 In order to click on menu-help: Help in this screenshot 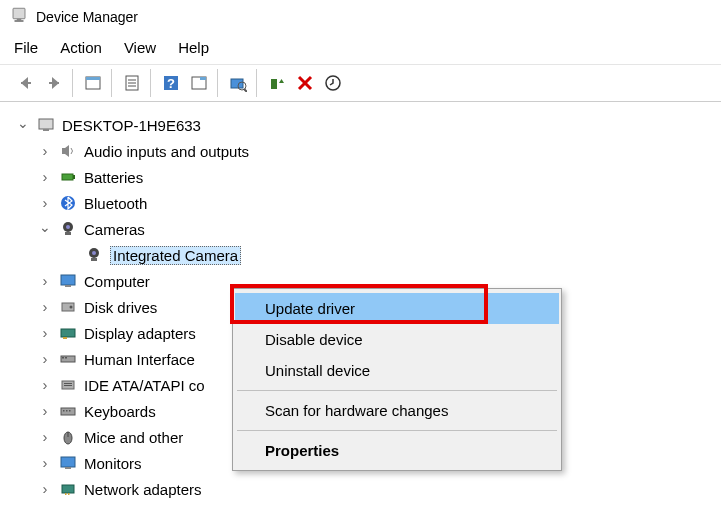, I will do `click(194, 48)`.